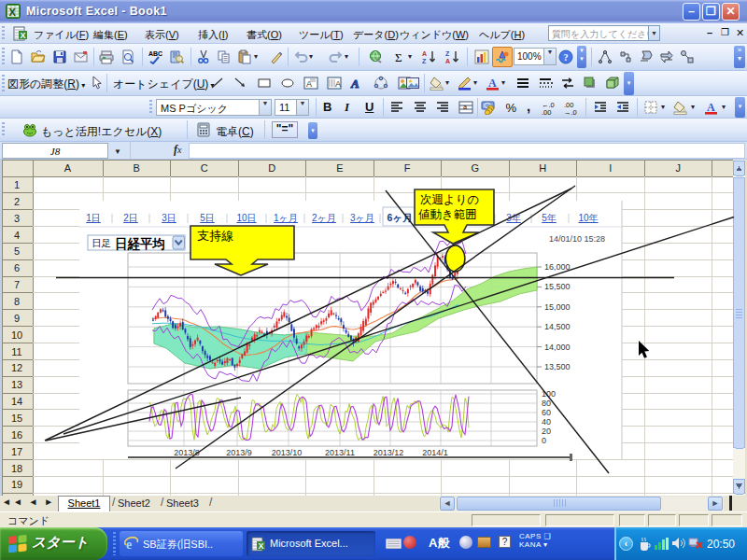  I want to click on svg-text: 16, so click(17, 435).